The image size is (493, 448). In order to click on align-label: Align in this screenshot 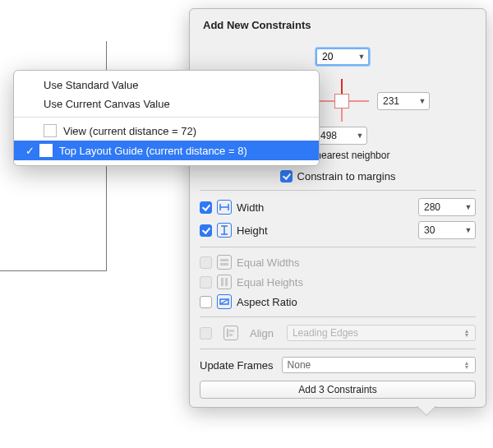, I will do `click(261, 334)`.